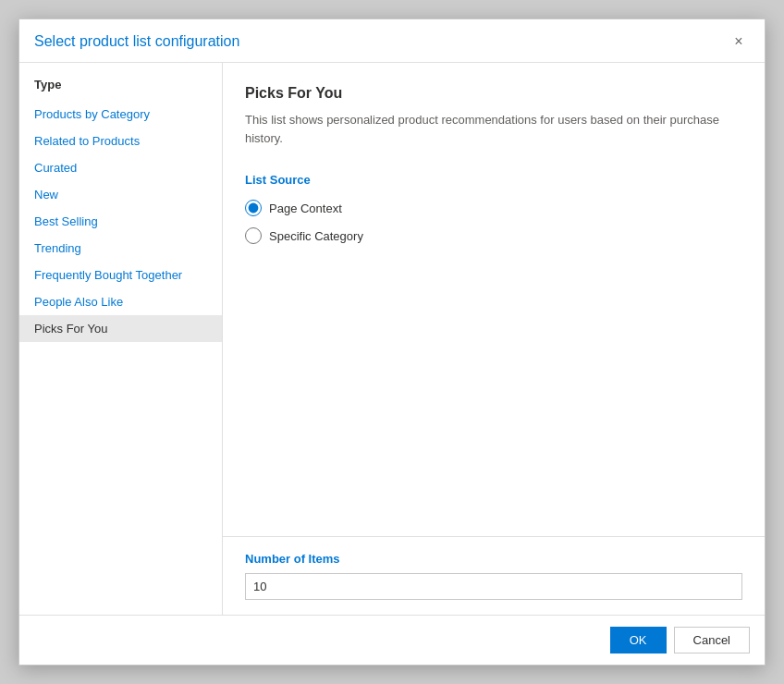  What do you see at coordinates (739, 42) in the screenshot?
I see `close-button: ×` at bounding box center [739, 42].